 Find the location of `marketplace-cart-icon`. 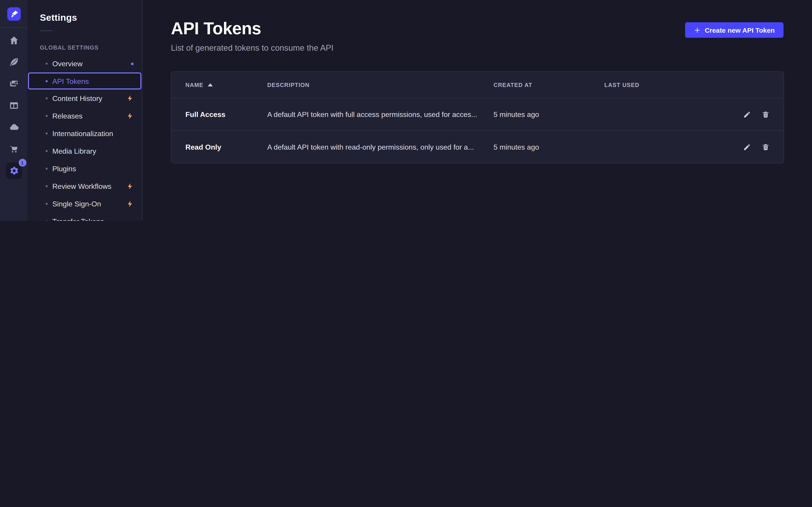

marketplace-cart-icon is located at coordinates (14, 149).